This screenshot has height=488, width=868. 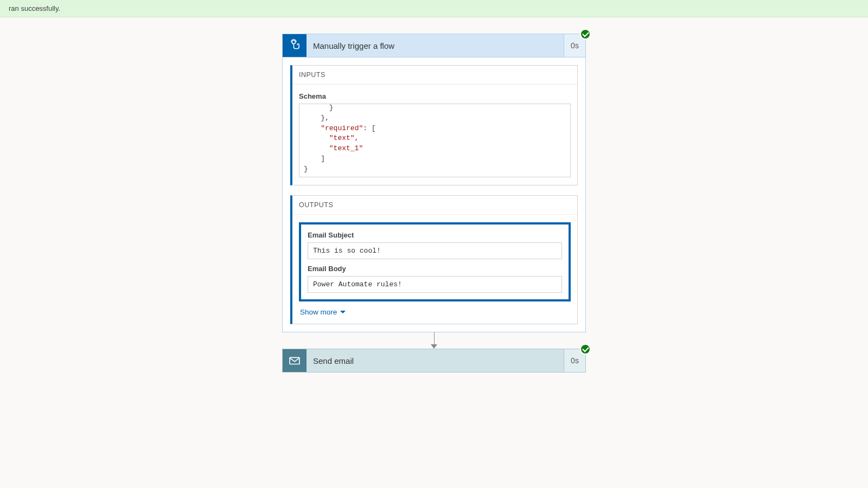 What do you see at coordinates (435, 97) in the screenshot?
I see `schema-label: Schema` at bounding box center [435, 97].